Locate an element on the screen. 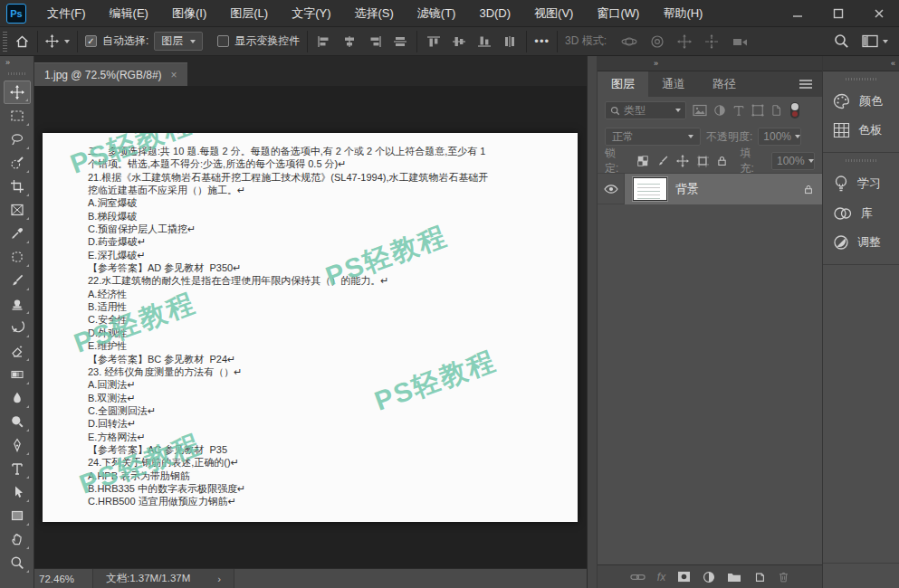  3d-orbit-icon is located at coordinates (629, 42).